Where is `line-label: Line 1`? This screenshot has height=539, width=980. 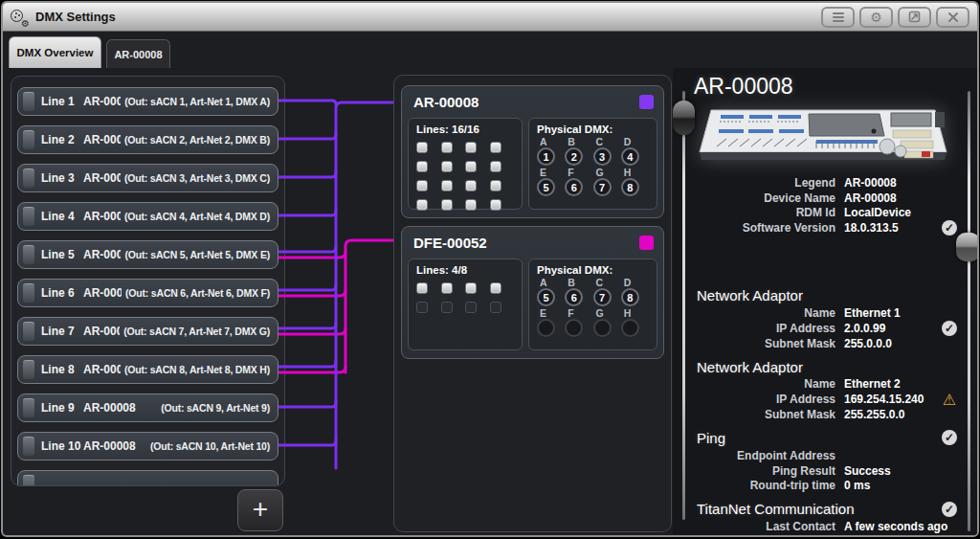
line-label: Line 1 is located at coordinates (62, 101).